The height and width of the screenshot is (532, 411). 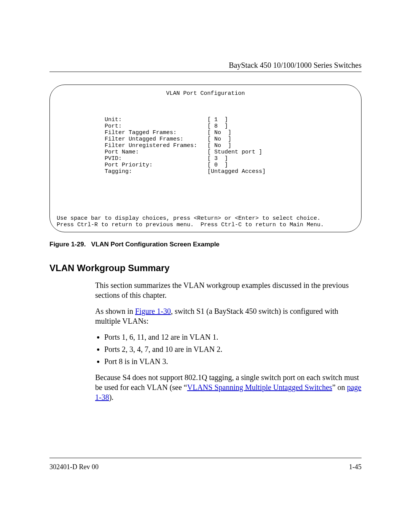 I want to click on header-rule, so click(x=206, y=72).